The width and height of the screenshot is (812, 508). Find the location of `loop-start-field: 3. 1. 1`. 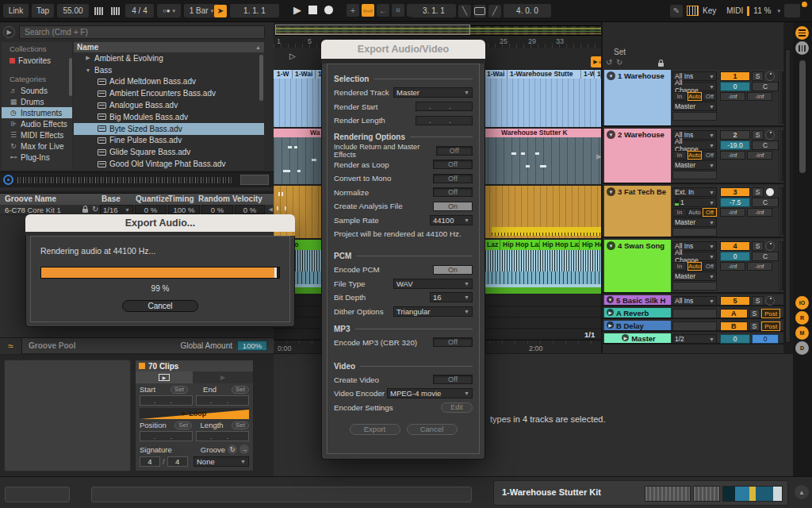

loop-start-field: 3. 1. 1 is located at coordinates (434, 11).